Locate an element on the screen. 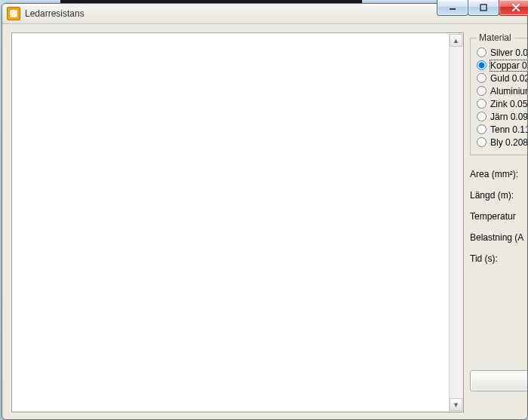 Image resolution: width=528 pixels, height=420 pixels. chevron-down-icon: ▼ is located at coordinates (456, 405).